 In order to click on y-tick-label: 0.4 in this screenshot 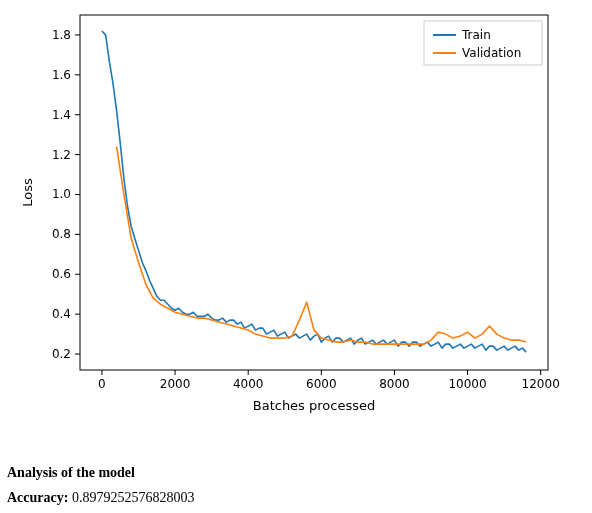, I will do `click(62, 314)`.